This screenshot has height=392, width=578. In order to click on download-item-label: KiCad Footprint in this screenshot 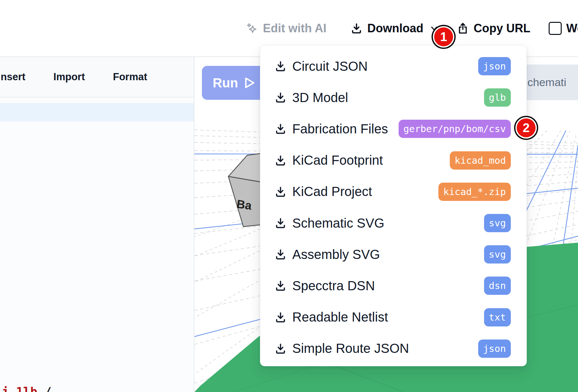, I will do `click(338, 160)`.